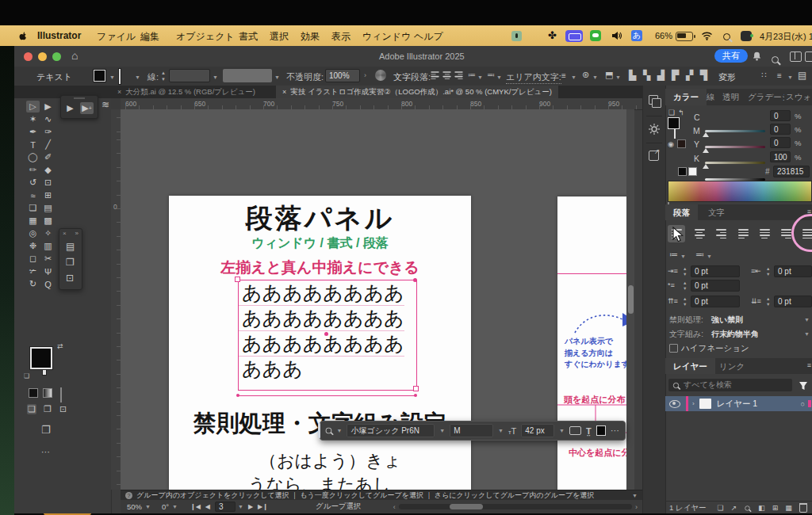 This screenshot has width=812, height=515. Describe the element at coordinates (100, 76) in the screenshot. I see `fill-color-swatch` at that location.